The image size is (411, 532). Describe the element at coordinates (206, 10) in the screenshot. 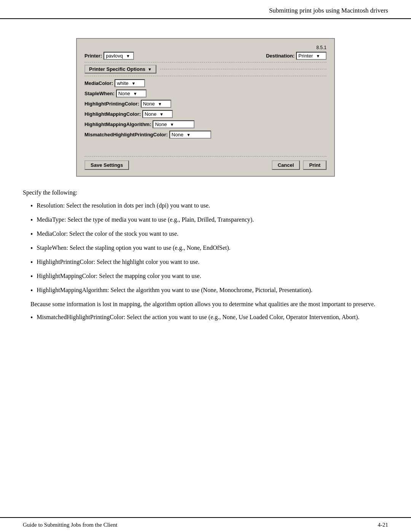

I see `page-header: Submitting print jobs using Macintosh dr…` at that location.